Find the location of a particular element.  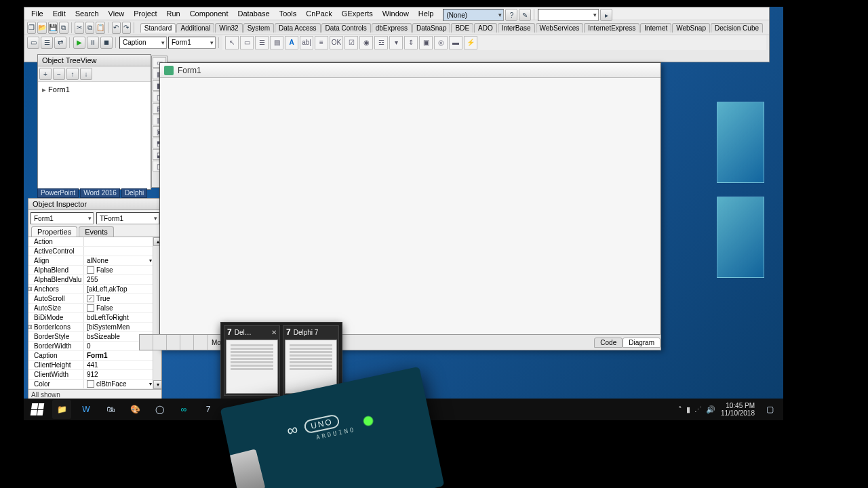

toggle-icon: ⇄ is located at coordinates (60, 43).